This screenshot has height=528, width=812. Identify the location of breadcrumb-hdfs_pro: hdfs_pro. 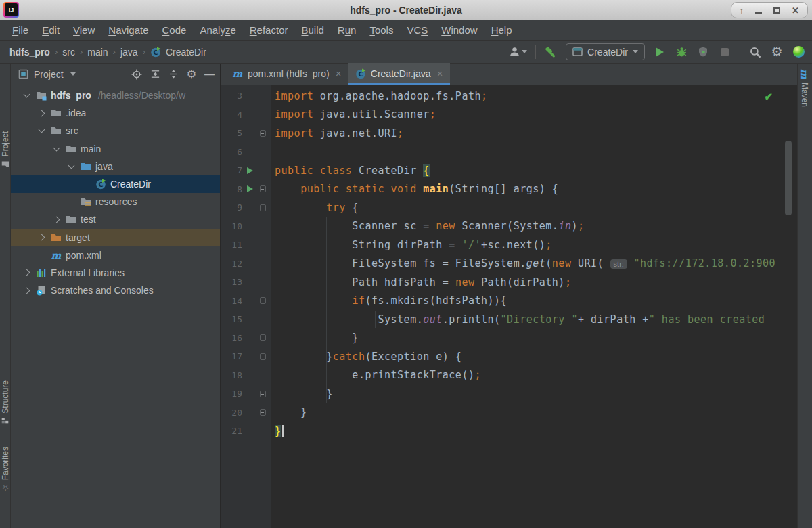
(30, 52).